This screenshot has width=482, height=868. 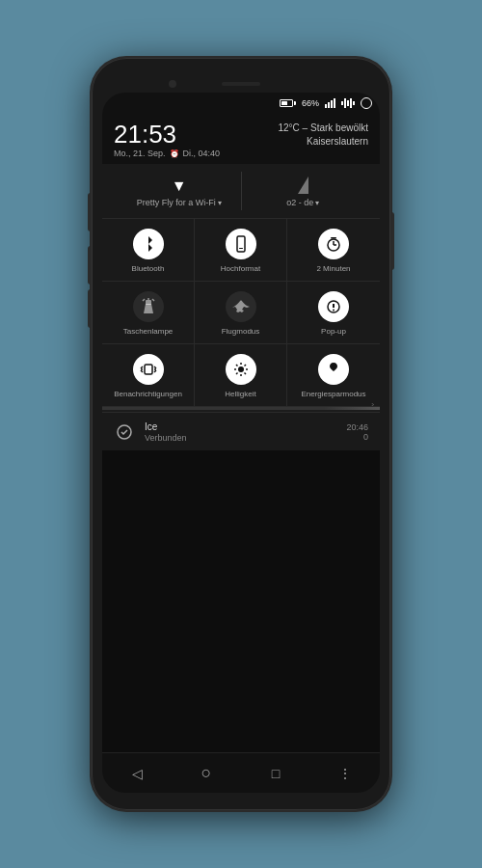 What do you see at coordinates (334, 393) in the screenshot?
I see `toggle-battery-save-label: Energiesparmodus` at bounding box center [334, 393].